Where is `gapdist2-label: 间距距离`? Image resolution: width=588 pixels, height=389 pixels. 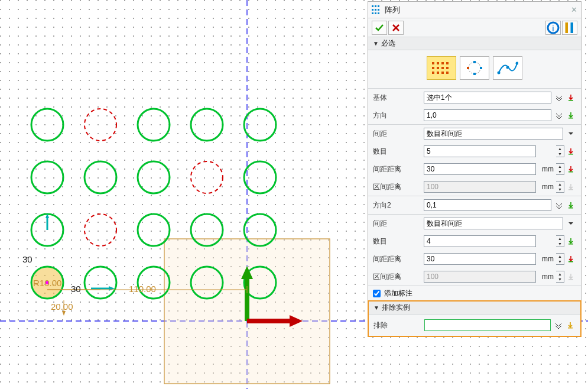
gapdist2-label: 间距距离 is located at coordinates (398, 259).